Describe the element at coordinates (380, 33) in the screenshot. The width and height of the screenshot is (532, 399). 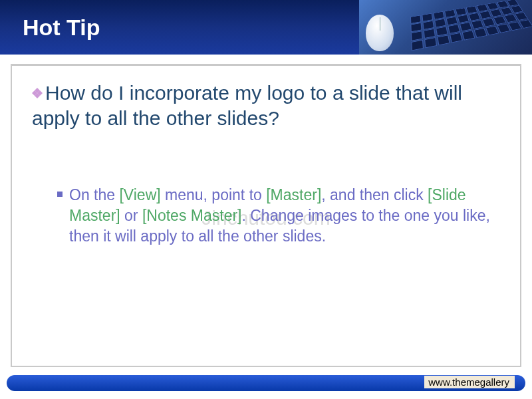
I see `mouse-graphic` at that location.